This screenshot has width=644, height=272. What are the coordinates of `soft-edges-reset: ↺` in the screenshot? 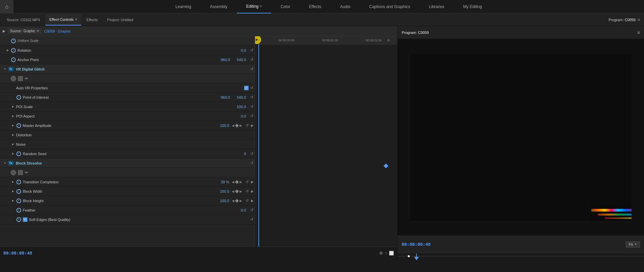 It's located at (252, 220).